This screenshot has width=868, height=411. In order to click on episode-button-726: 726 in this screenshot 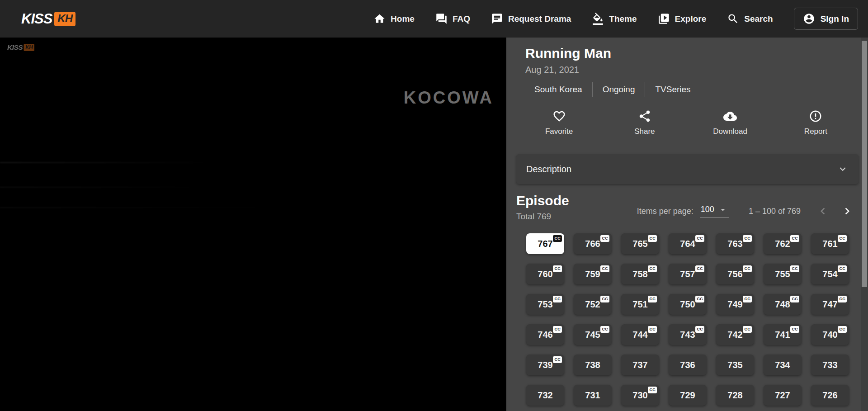, I will do `click(830, 395)`.